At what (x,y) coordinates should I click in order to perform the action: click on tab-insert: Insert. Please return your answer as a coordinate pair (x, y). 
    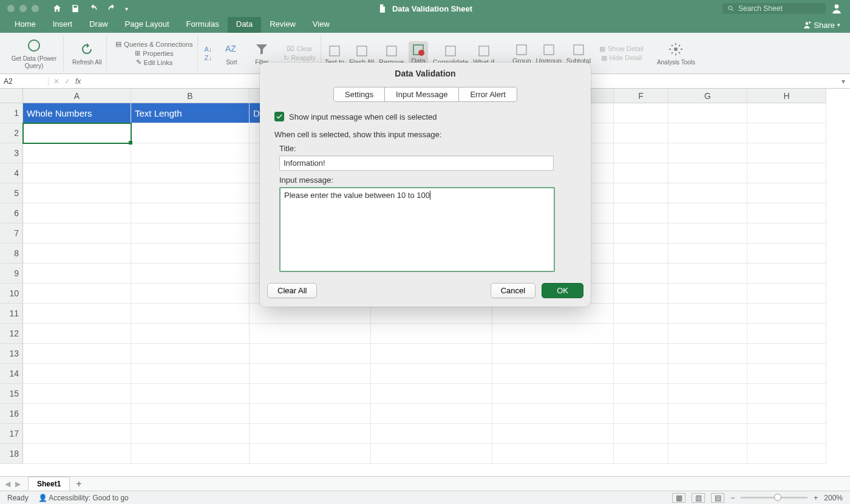
    Looking at the image, I should click on (63, 25).